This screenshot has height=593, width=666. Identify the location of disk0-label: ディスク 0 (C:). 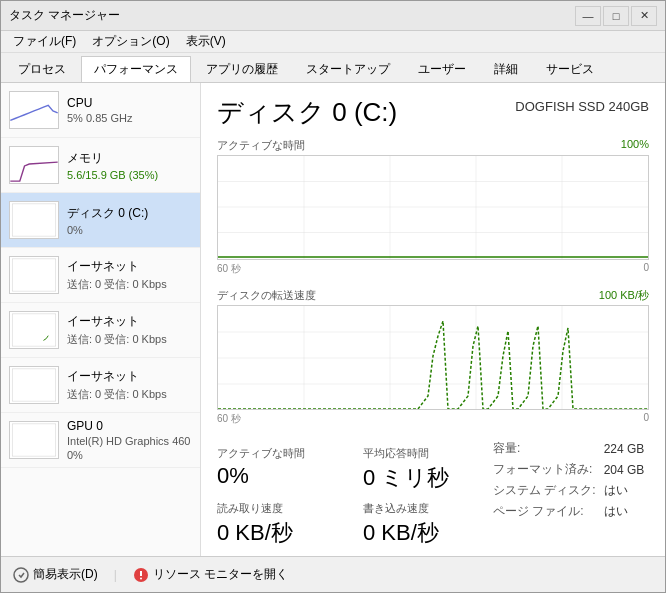
(130, 214).